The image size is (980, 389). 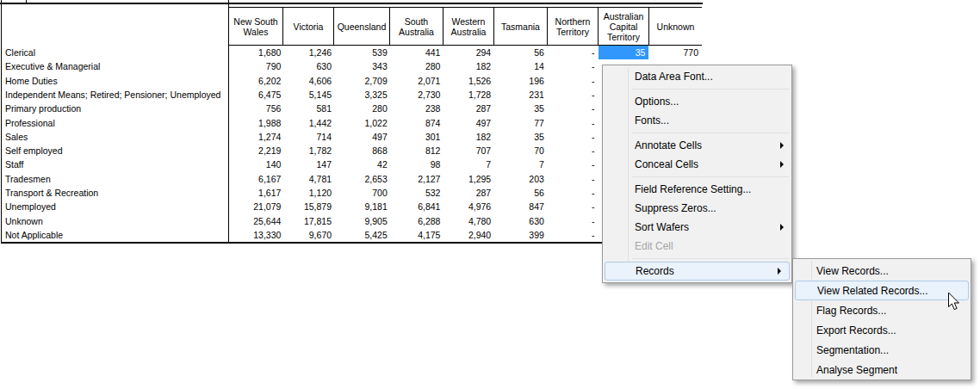 What do you see at coordinates (574, 179) in the screenshot?
I see `cell-tradesmen-northern-territory: -` at bounding box center [574, 179].